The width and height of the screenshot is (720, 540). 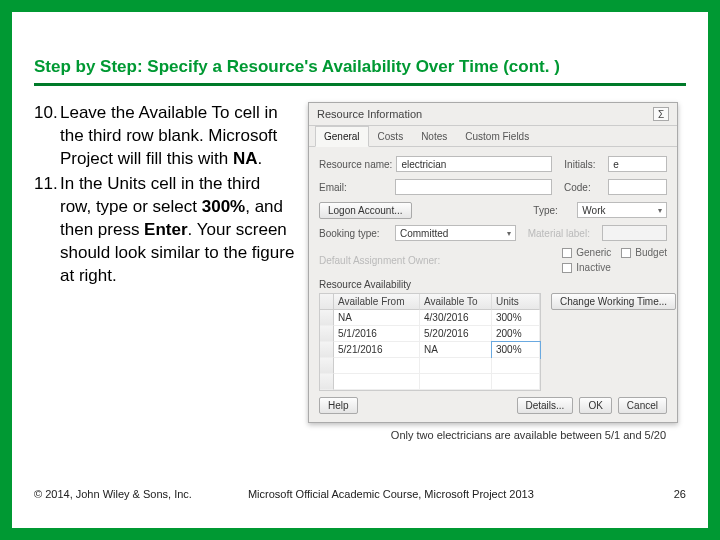 I want to click on label-email: Email:, so click(x=355, y=188).